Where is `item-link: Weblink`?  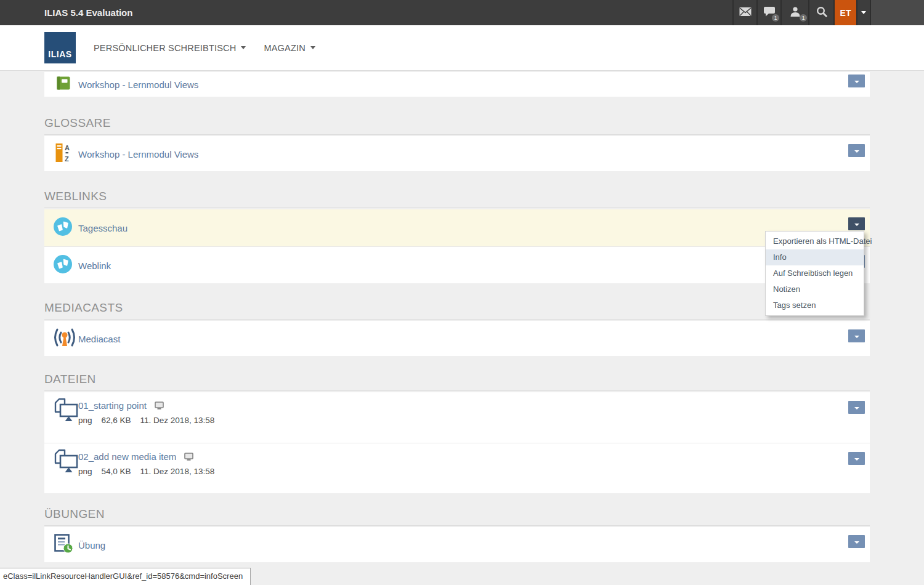
item-link: Weblink is located at coordinates (95, 265).